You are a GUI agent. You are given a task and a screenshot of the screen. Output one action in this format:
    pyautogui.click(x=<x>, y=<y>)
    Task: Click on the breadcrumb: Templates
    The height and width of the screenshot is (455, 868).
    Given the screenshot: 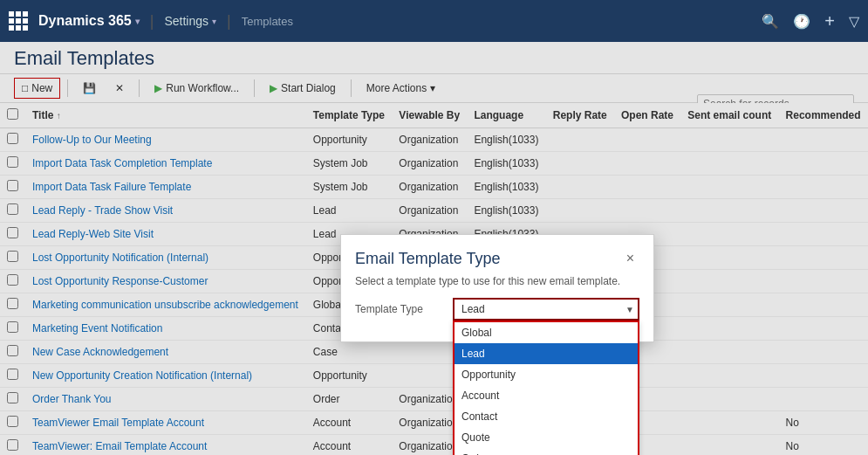 What is the action you would take?
    pyautogui.click(x=267, y=21)
    